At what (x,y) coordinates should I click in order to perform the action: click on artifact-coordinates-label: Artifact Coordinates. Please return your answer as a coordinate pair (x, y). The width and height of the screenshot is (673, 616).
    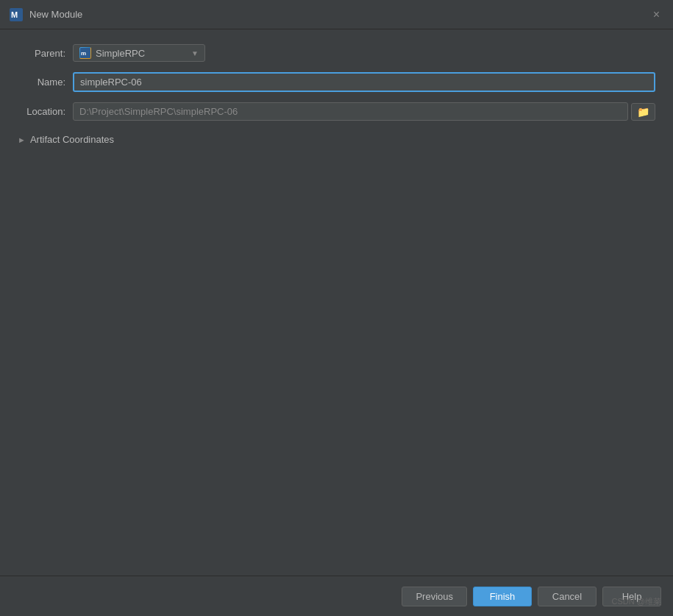
    Looking at the image, I should click on (72, 140).